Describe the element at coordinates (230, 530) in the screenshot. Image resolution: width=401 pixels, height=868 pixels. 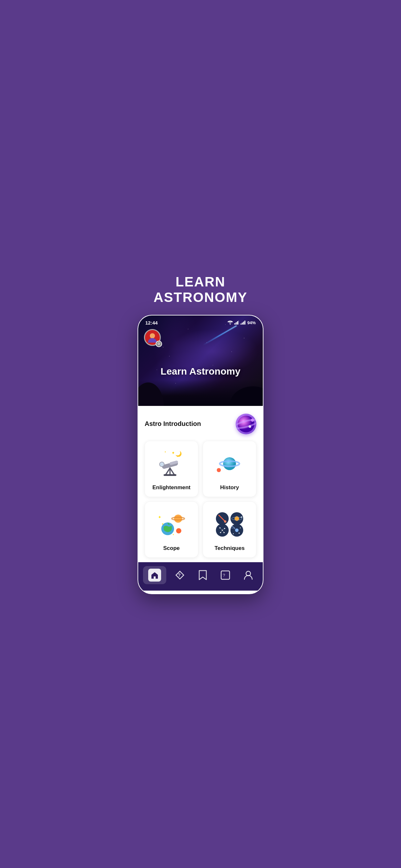
I see `card-techniques: Techniques` at that location.